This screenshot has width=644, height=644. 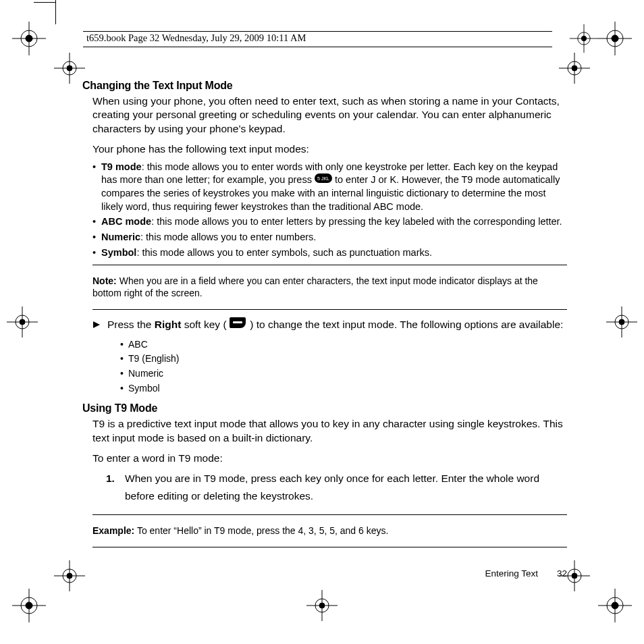 What do you see at coordinates (615, 606) in the screenshot?
I see `reg-mark-bottom-right` at bounding box center [615, 606].